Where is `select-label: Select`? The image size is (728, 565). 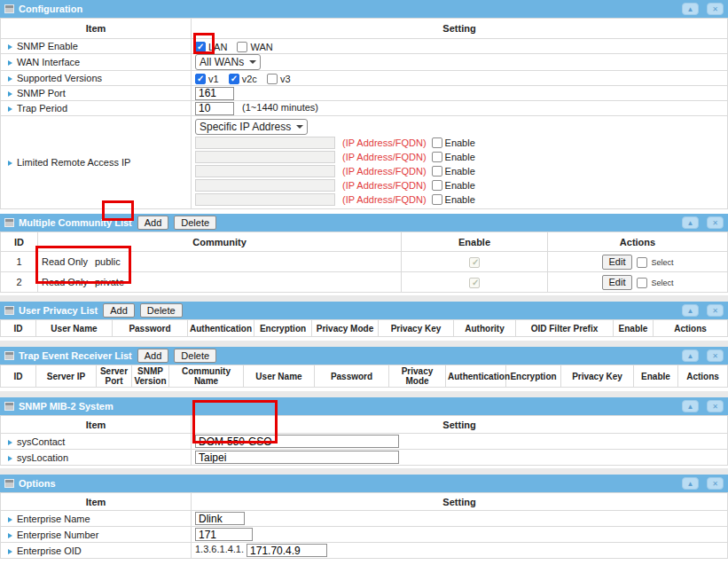 select-label: Select is located at coordinates (661, 283).